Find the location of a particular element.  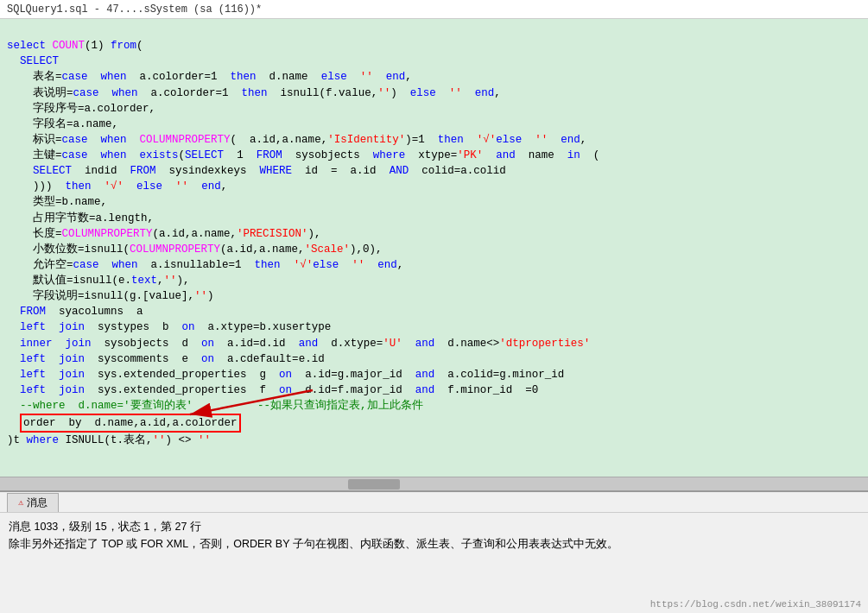

scroll-thumb is located at coordinates (374, 484).